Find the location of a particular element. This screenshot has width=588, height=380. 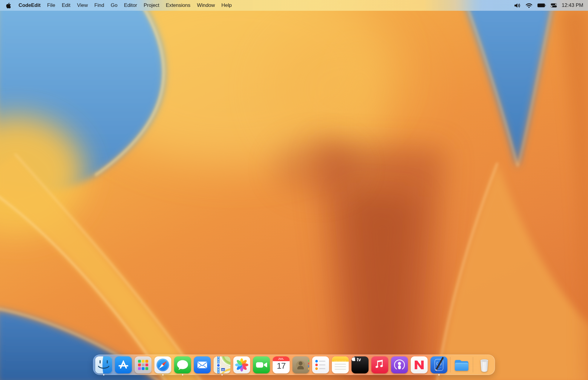

podcasts-icon is located at coordinates (400, 365).